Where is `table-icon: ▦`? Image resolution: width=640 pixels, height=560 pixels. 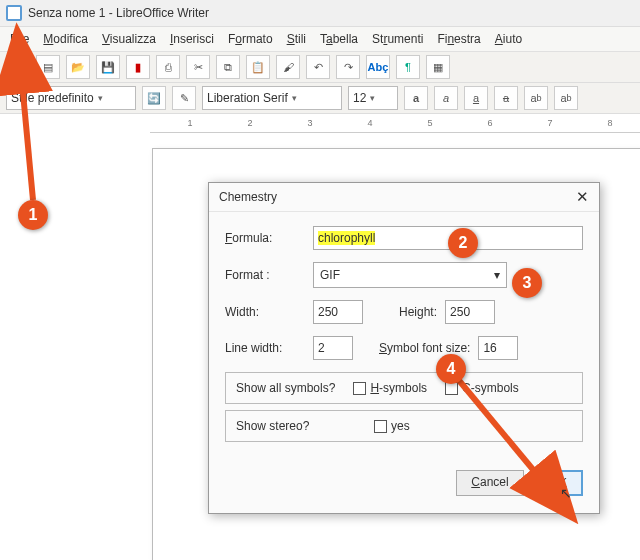 table-icon: ▦ is located at coordinates (438, 67).